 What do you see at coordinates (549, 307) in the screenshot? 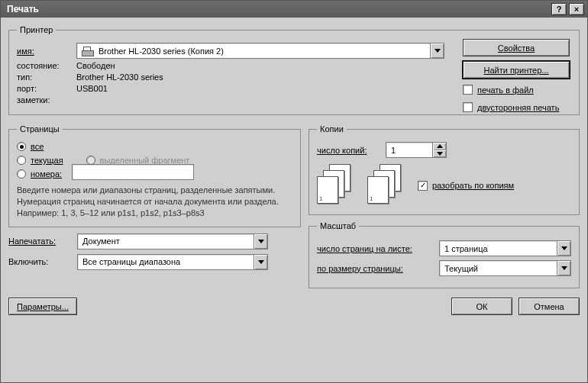
I see `cancel-button: Отмена` at bounding box center [549, 307].